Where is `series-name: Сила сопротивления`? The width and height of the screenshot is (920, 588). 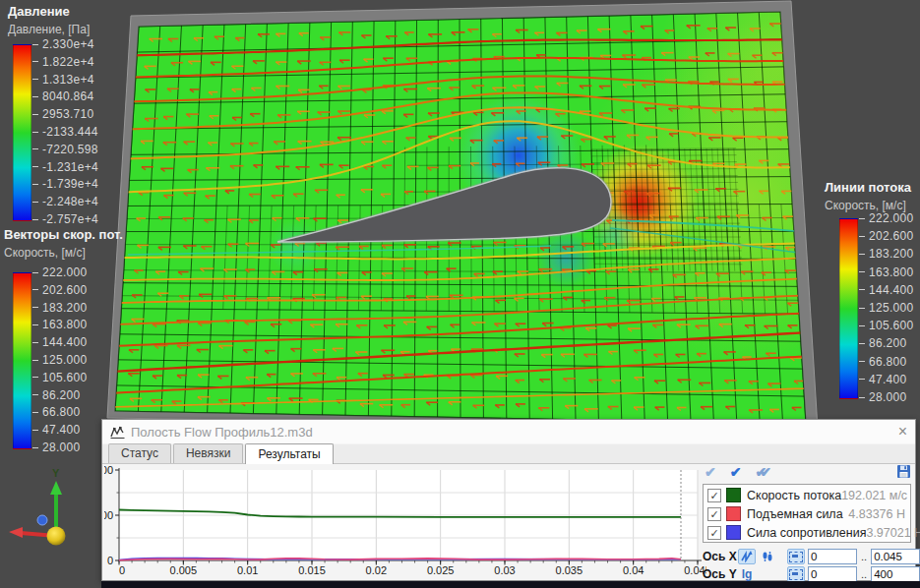
series-name: Сила сопротивления is located at coordinates (807, 533).